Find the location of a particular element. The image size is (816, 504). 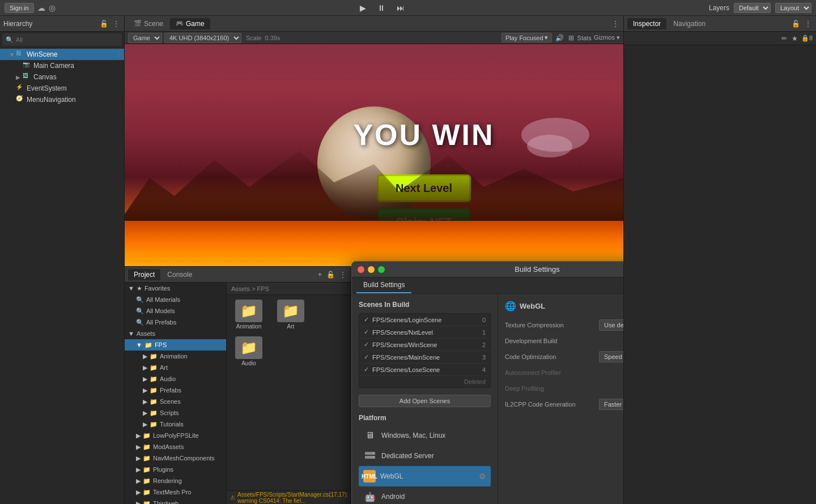

gizmos-button: Gizmos ▾ is located at coordinates (607, 37).